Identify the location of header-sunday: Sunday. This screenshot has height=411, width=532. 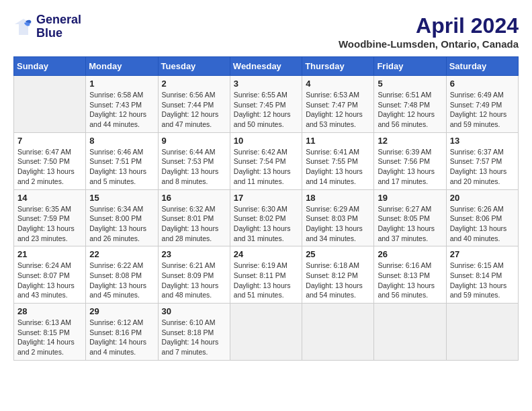
(50, 66).